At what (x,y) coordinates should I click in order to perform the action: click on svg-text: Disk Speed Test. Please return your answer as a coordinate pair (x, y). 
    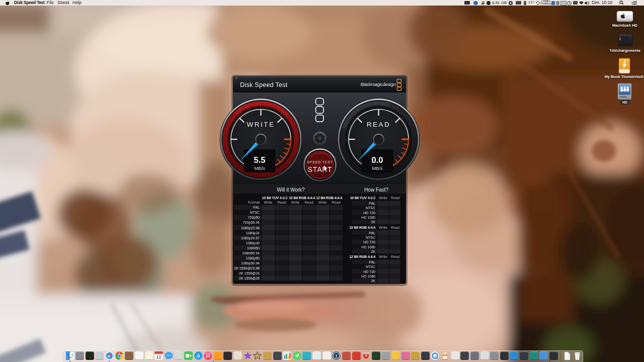
    Looking at the image, I should click on (264, 85).